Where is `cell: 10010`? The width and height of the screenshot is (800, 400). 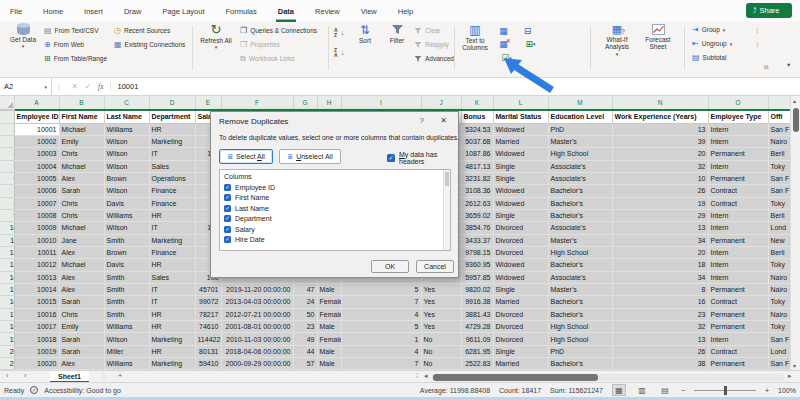 cell: 10010 is located at coordinates (36, 240).